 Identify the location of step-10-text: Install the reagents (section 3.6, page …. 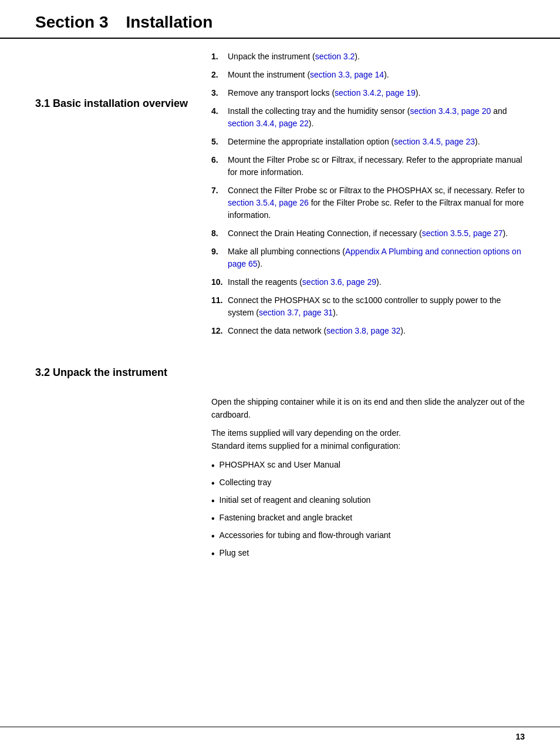
(376, 282).